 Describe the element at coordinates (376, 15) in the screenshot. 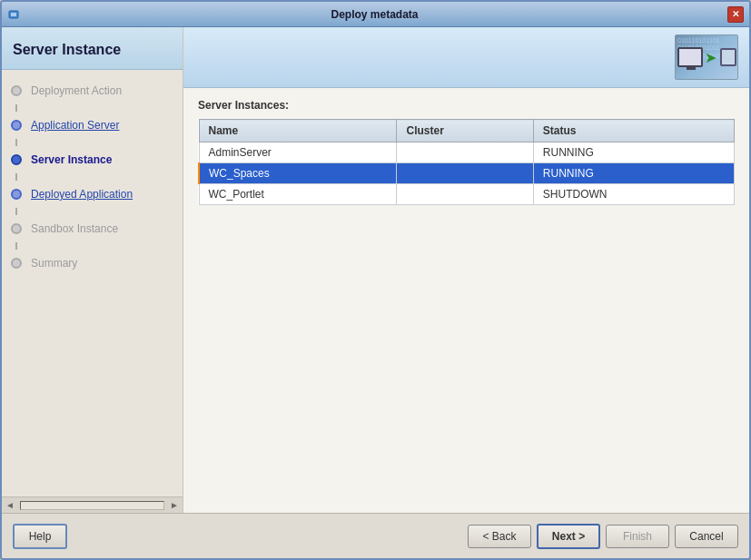

I see `title-bar: Deploy metadata ✕` at that location.